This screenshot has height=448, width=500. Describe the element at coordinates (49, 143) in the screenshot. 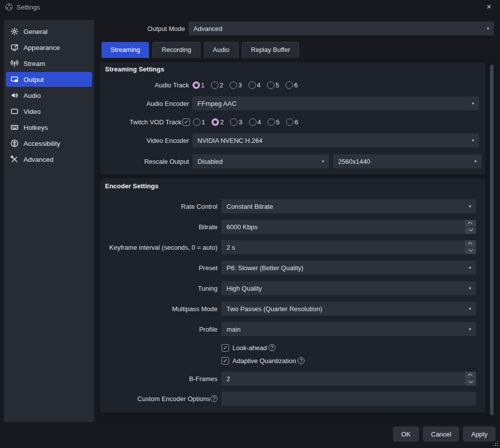

I see `sidebar-item-accessibility: Accessibility` at that location.